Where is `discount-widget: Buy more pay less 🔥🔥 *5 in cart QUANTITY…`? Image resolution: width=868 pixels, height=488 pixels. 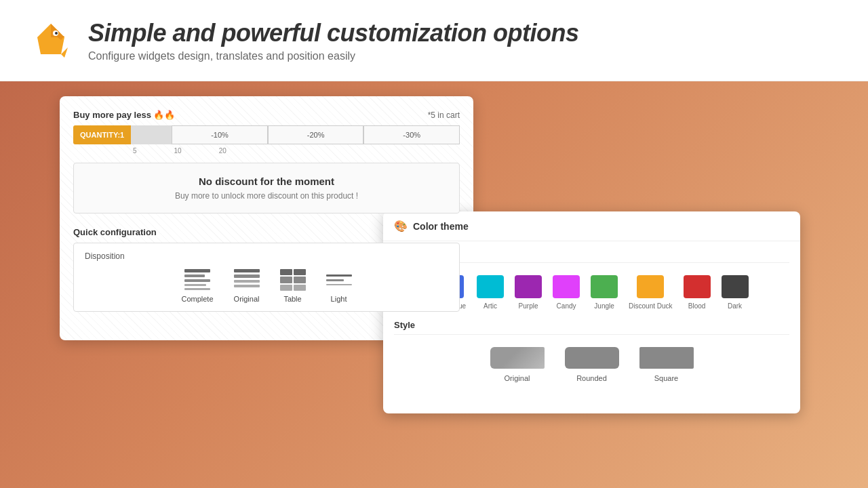
discount-widget: Buy more pay less 🔥🔥 *5 in cart QUANTITY… is located at coordinates (267, 161).